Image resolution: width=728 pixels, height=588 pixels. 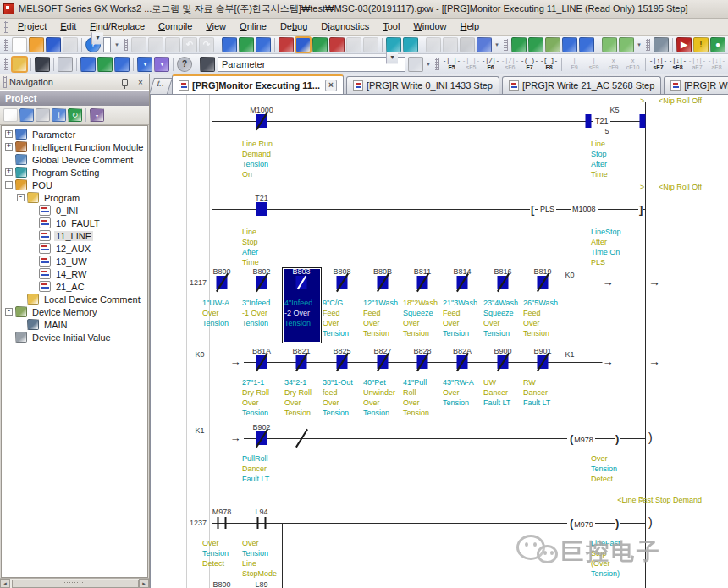 What do you see at coordinates (547, 209) in the screenshot?
I see `instruction-mnemonic: PLS` at bounding box center [547, 209].